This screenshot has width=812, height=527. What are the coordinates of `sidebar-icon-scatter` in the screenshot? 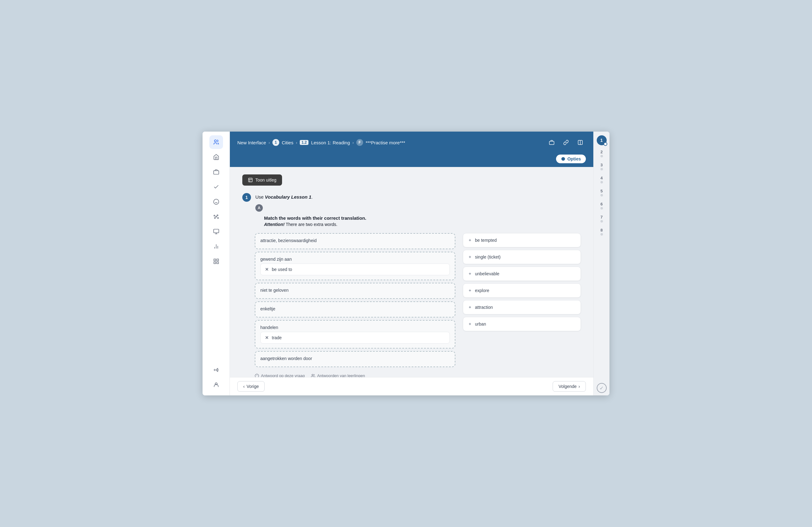 It's located at (216, 217).